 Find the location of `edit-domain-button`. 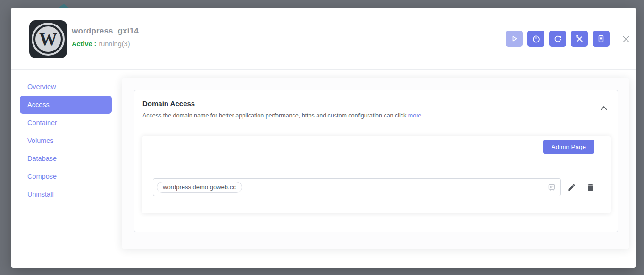

edit-domain-button is located at coordinates (572, 188).